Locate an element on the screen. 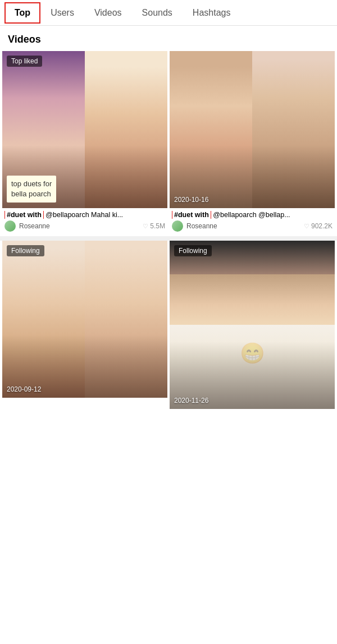 This screenshot has width=337, height=644. tab-hashtags: Hashtags is located at coordinates (212, 13).